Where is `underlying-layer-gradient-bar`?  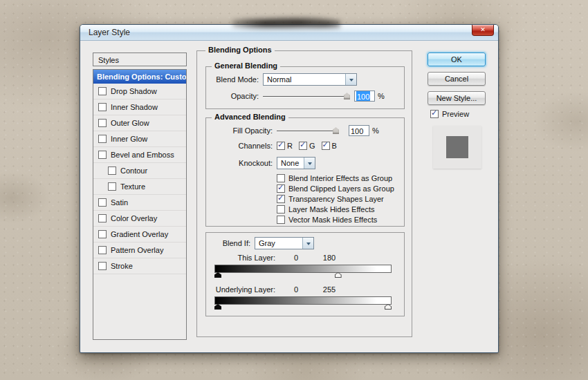 underlying-layer-gradient-bar is located at coordinates (303, 301).